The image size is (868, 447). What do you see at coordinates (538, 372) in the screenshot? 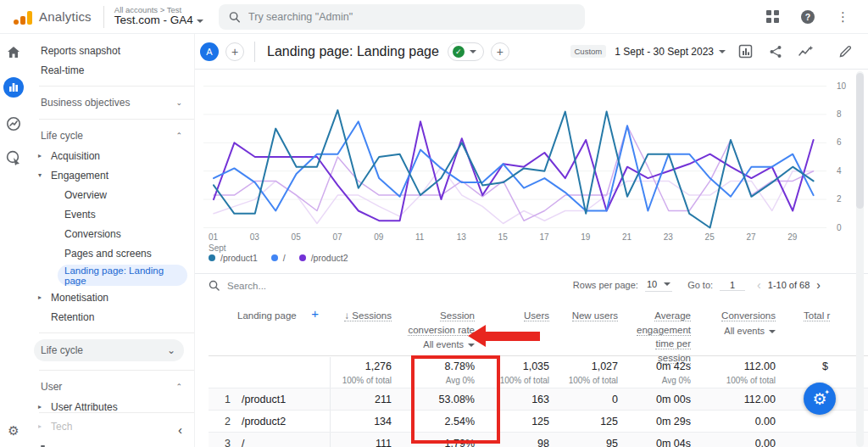
I see `table-totals-row: 1,276100% of total 8.78%Avg 0% 1,035100%…` at bounding box center [538, 372].